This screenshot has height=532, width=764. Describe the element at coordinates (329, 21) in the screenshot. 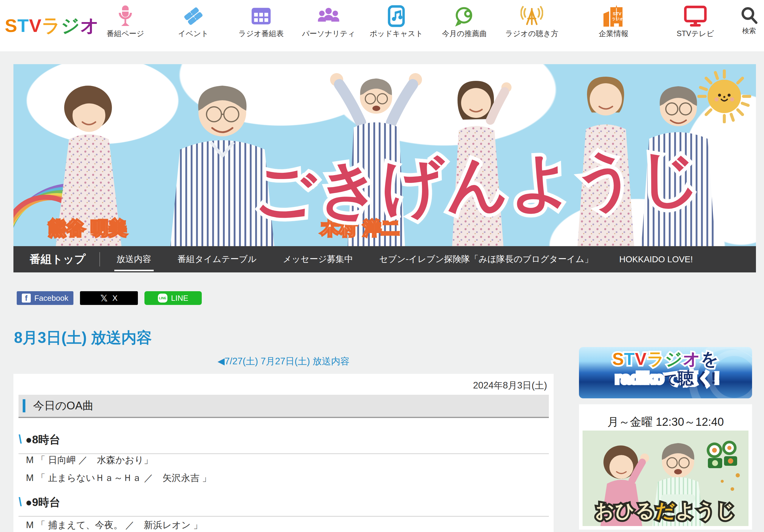

I see `nav-item-personality: パーソナリティ` at that location.